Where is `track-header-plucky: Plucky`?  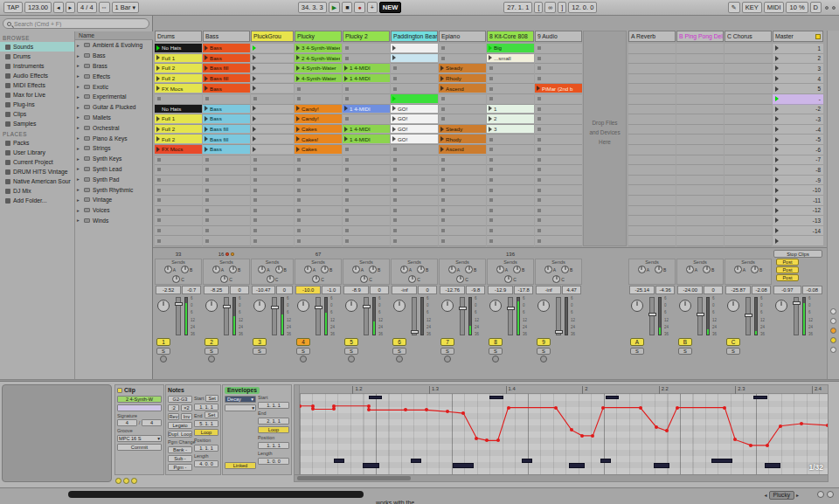
track-header-plucky: Plucky is located at coordinates (318, 37).